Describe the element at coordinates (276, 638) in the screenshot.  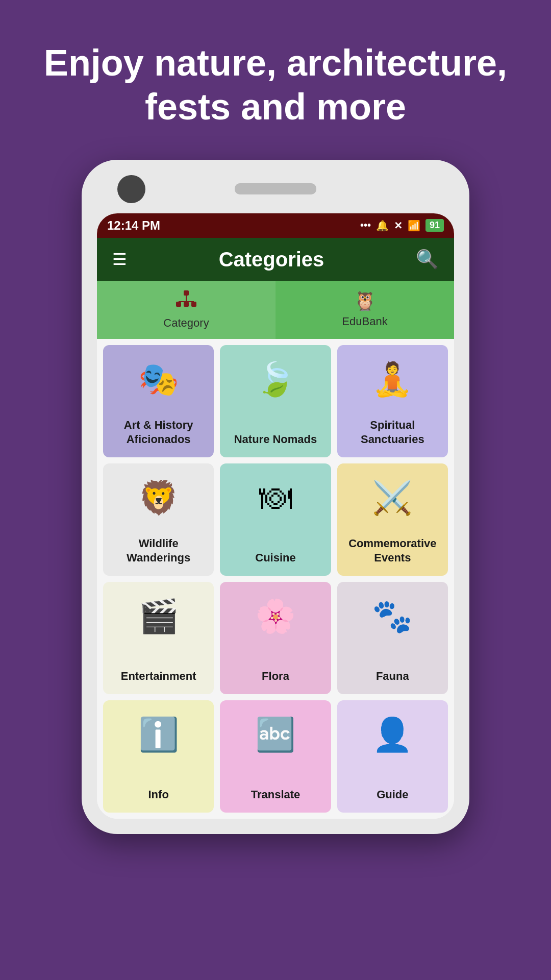
I see `category-flora: 🌸 Flora` at that location.